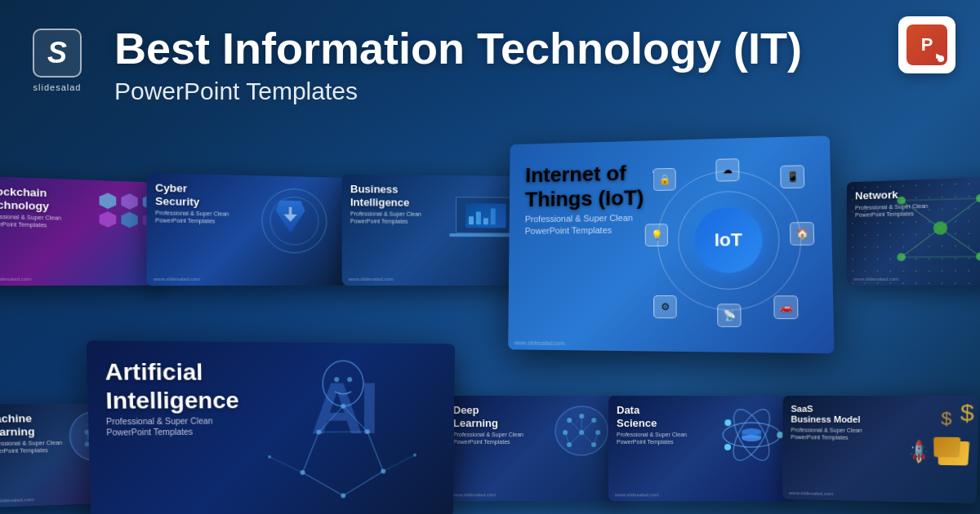  What do you see at coordinates (192, 217) in the screenshot?
I see `cyber-subtitle: Professional & Super CleanPowerPoint Tem…` at bounding box center [192, 217].